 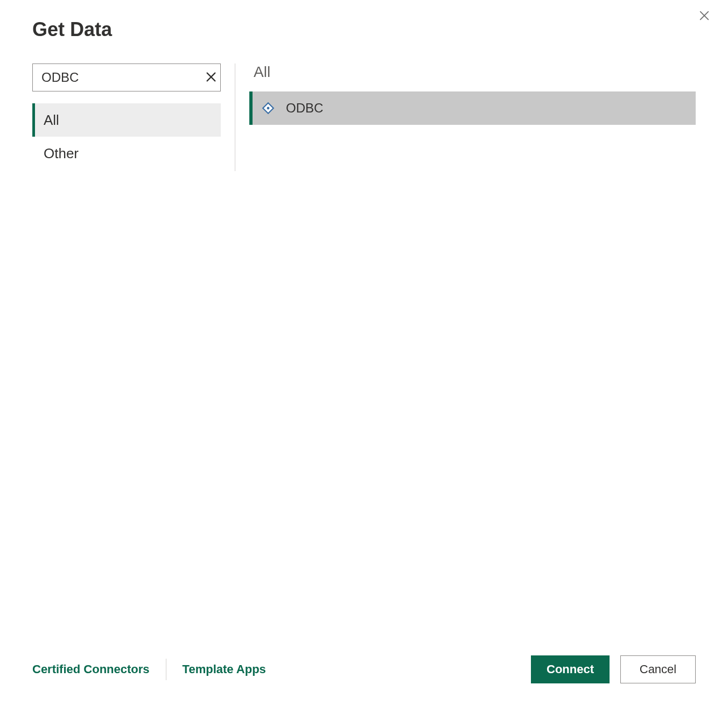 I want to click on dialog-title: Get Data, so click(x=364, y=32).